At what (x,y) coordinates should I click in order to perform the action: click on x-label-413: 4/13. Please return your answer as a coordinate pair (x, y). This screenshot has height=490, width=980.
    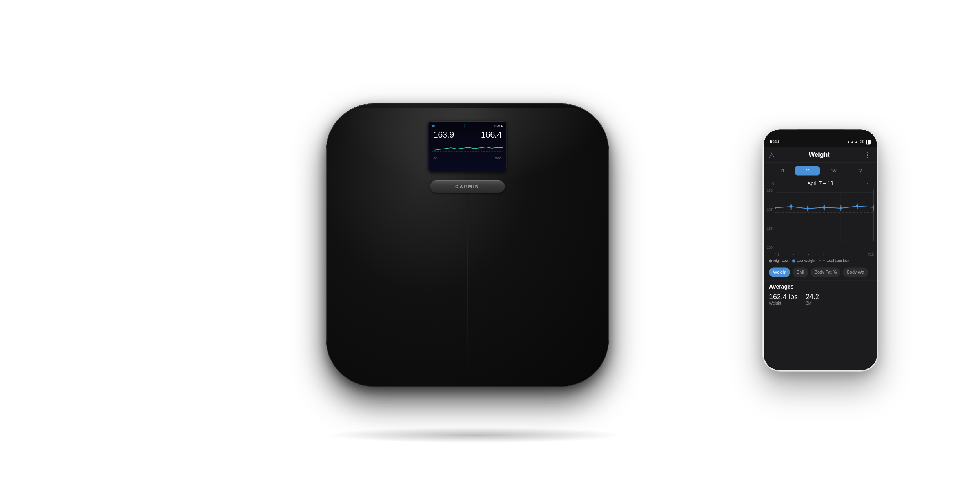
    Looking at the image, I should click on (870, 254).